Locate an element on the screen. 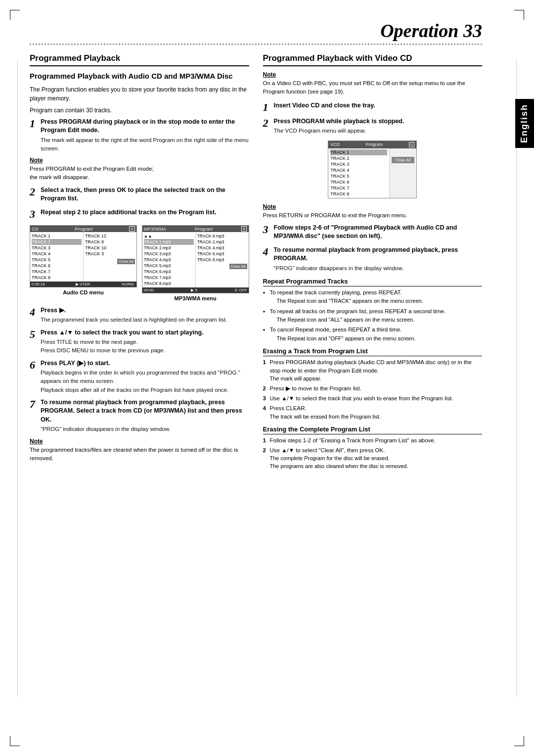 Image resolution: width=534 pixels, height=756 pixels. right-section-title: Programmed Playback with Video CD is located at coordinates (373, 59).